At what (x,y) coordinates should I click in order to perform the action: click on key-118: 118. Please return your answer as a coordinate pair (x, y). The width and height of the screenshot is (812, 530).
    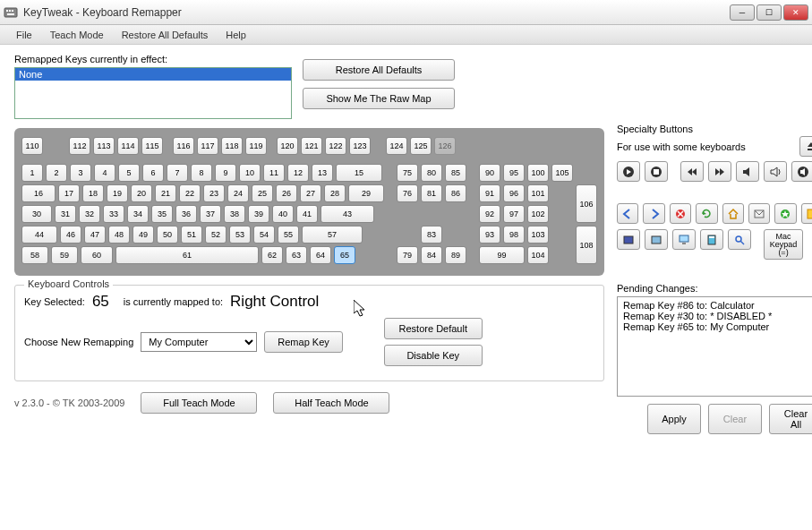
    Looking at the image, I should click on (232, 146).